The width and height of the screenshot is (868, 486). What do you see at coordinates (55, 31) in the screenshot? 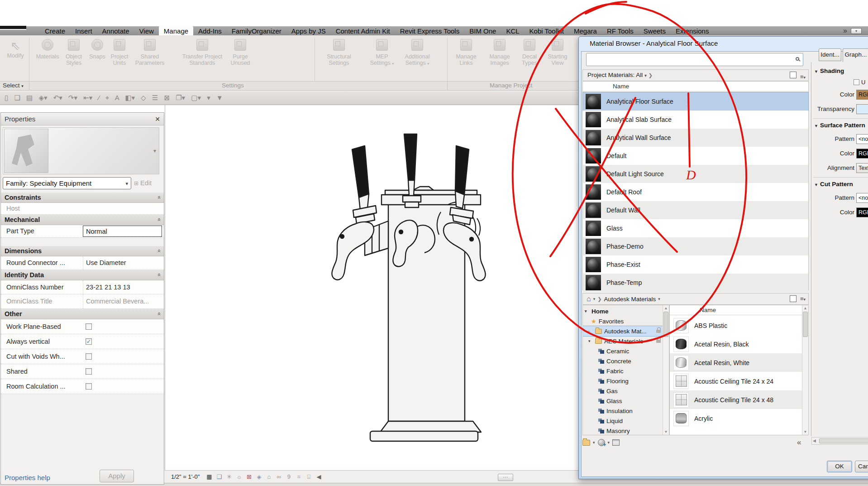
I see `tab-create: Create` at bounding box center [55, 31].